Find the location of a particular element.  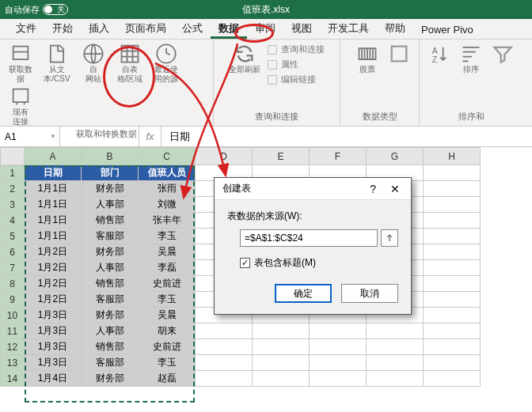

ribbon-button-自网站: 自网站 is located at coordinates (93, 63).